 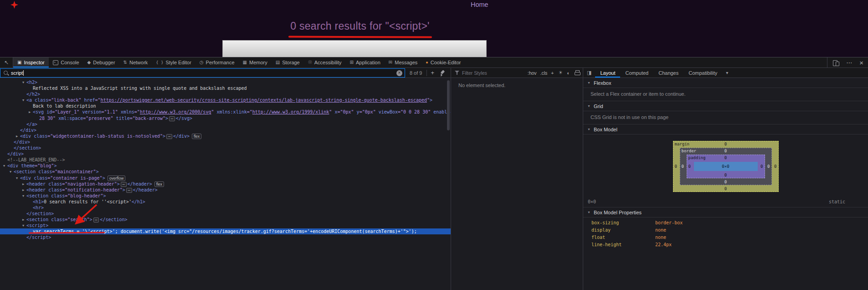 I want to click on margin-right-value: 0, so click(x=776, y=166).